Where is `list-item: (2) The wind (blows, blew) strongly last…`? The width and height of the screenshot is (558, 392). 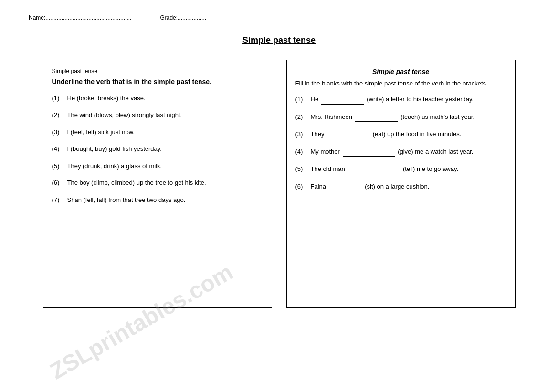
list-item: (2) The wind (blows, blew) strongly last… is located at coordinates (158, 115).